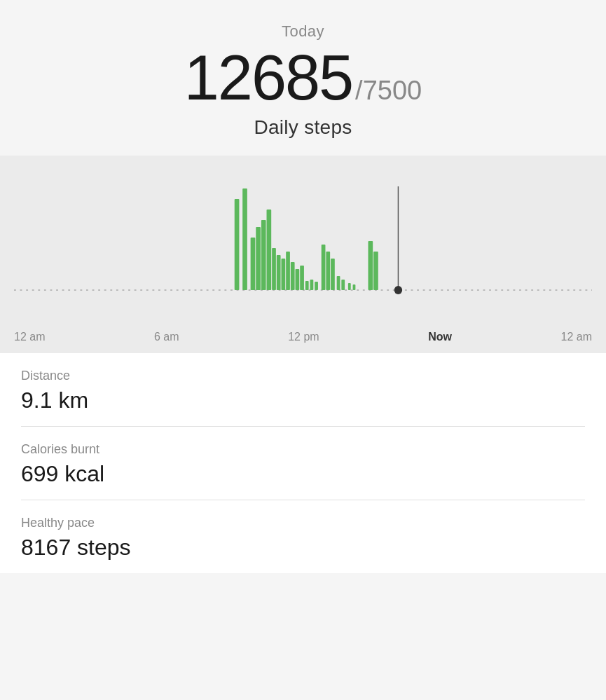 This screenshot has height=700, width=606. What do you see at coordinates (303, 450) in the screenshot?
I see `calories-label: Calories burnt` at bounding box center [303, 450].